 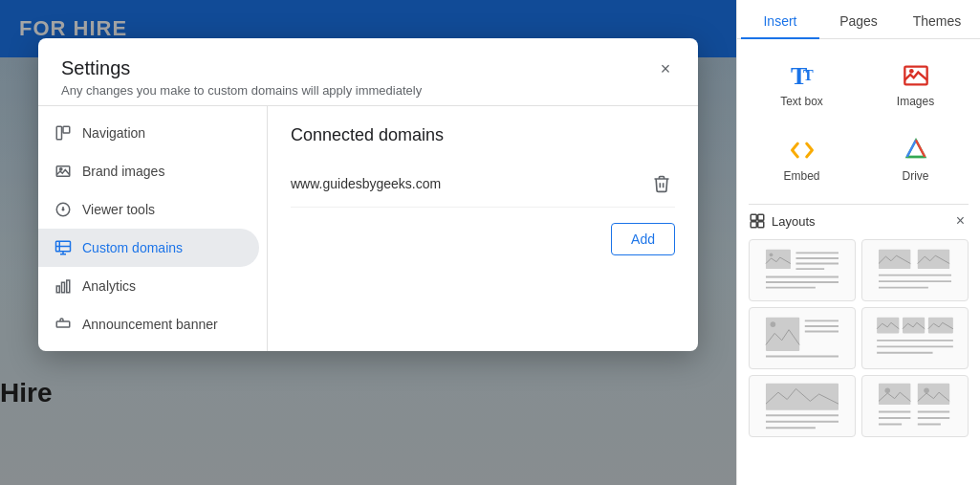 I want to click on modal-header: Settings Any changes you make to custom …, so click(x=368, y=73).